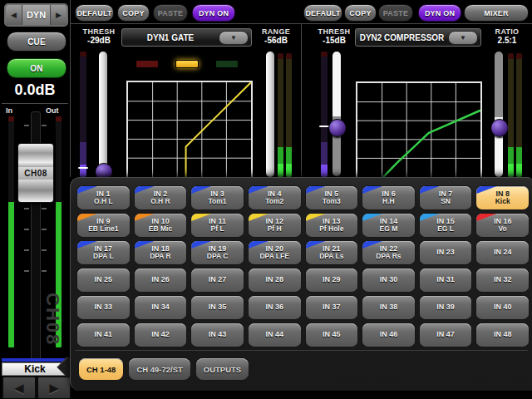  What do you see at coordinates (37, 42) in the screenshot?
I see `cue-button: CUE` at bounding box center [37, 42].